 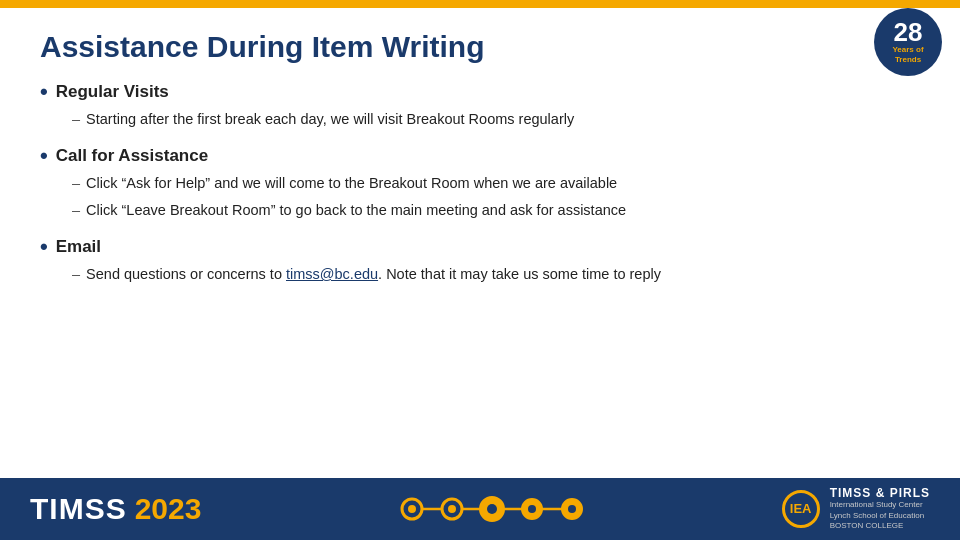 I want to click on badge-text: Years ofTrends, so click(x=908, y=54).